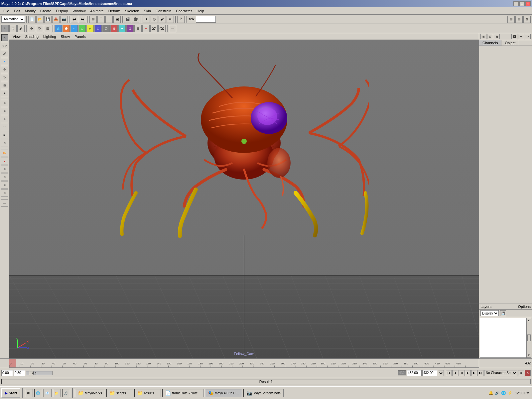  Describe the element at coordinates (170, 19) in the screenshot. I see `artisan-button: ✏` at that location.